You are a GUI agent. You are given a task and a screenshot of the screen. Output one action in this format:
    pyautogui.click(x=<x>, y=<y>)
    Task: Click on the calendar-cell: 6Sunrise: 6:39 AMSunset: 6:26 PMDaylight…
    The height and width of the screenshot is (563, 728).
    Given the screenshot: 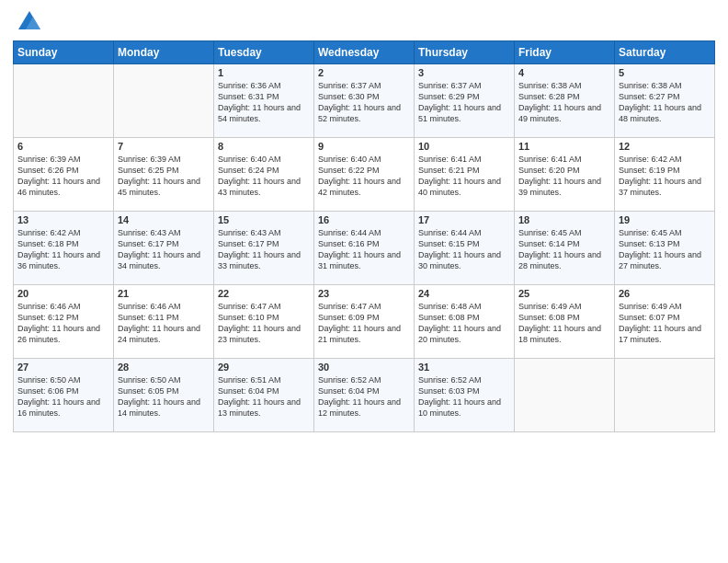 What is the action you would take?
    pyautogui.click(x=64, y=175)
    